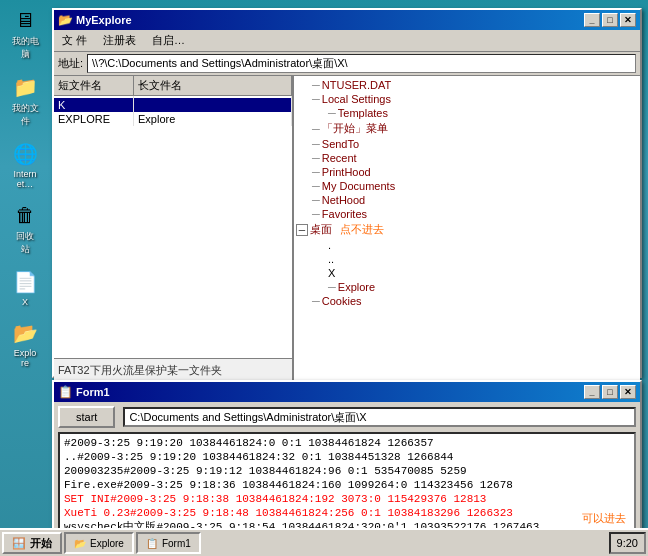  Describe the element at coordinates (65, 392) in the screenshot. I see `form1-title-icon: 📋` at that location.